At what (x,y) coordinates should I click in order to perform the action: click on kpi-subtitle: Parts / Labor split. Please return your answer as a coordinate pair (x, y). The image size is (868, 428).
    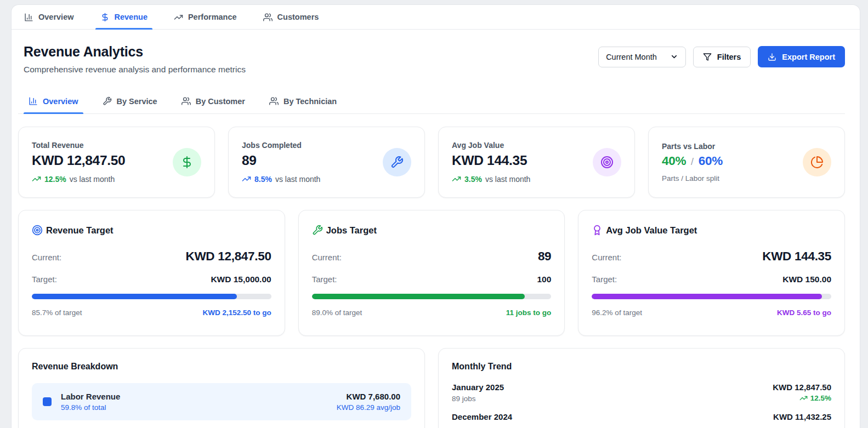
    Looking at the image, I should click on (692, 179).